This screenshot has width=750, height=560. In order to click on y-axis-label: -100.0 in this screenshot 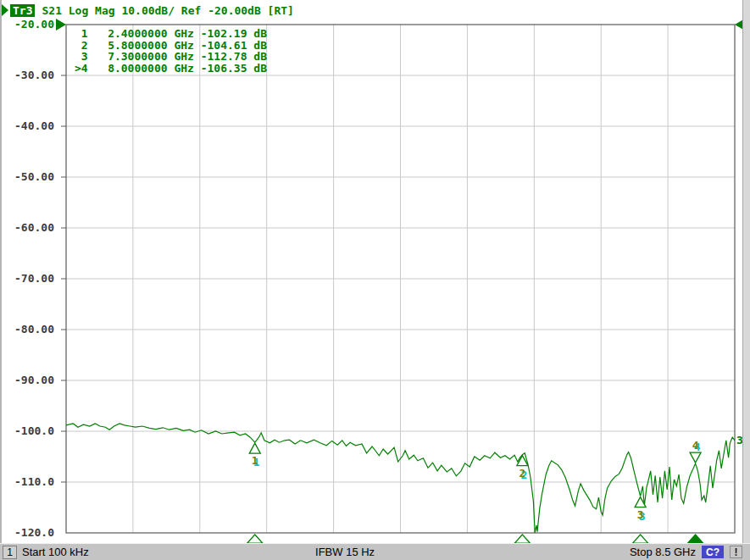, I will do `click(27, 430)`.